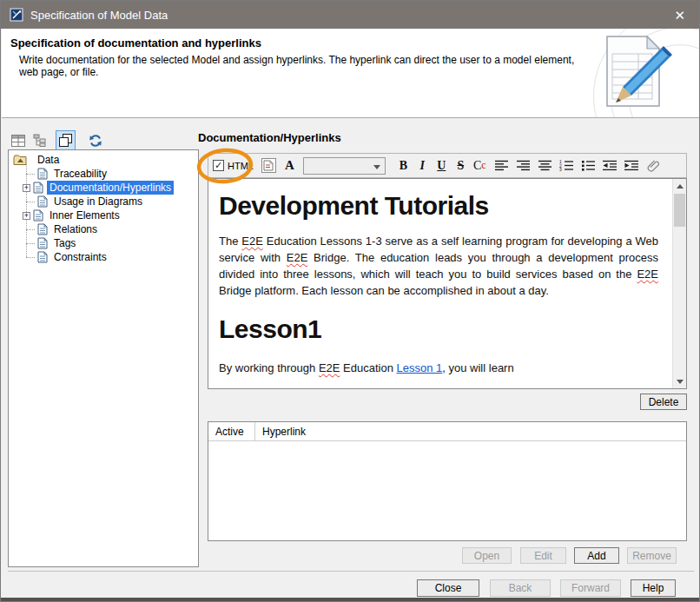 The height and width of the screenshot is (602, 700). Describe the element at coordinates (439, 206) in the screenshot. I see `doc-heading-development-tutorials: Development Tutorials` at that location.